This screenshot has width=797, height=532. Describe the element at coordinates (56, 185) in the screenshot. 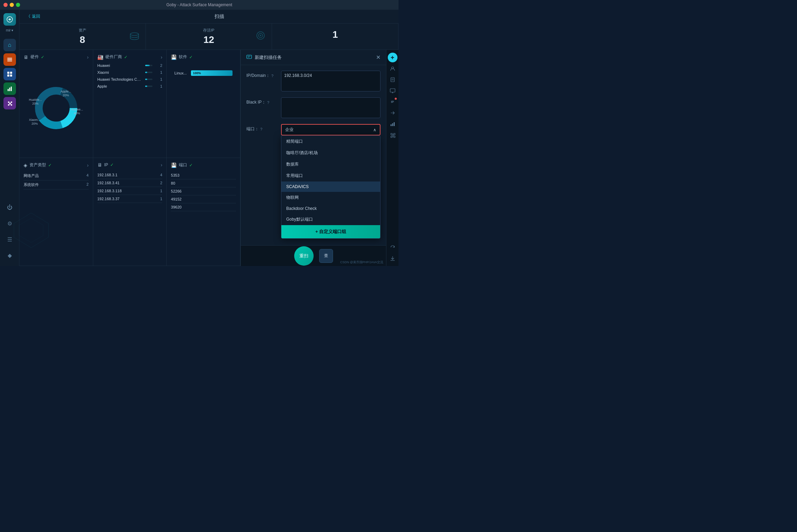

I see `list-item: 系统软件 2` at that location.